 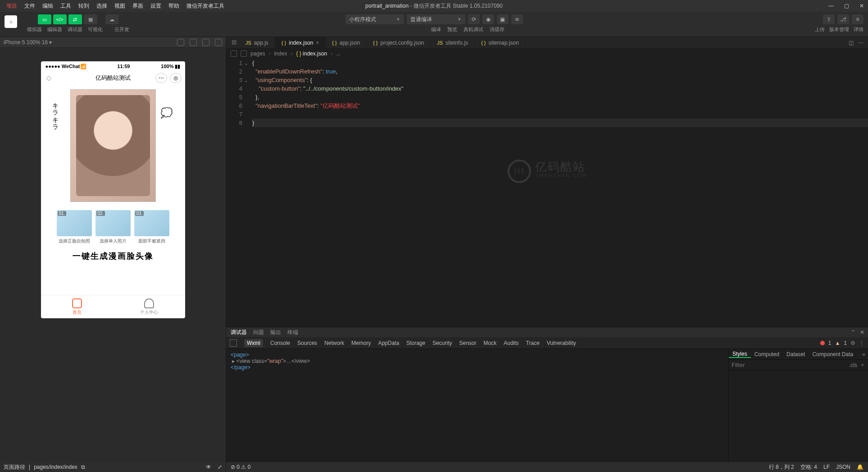 I want to click on tab-profile: 个人中心, so click(x=149, y=307).